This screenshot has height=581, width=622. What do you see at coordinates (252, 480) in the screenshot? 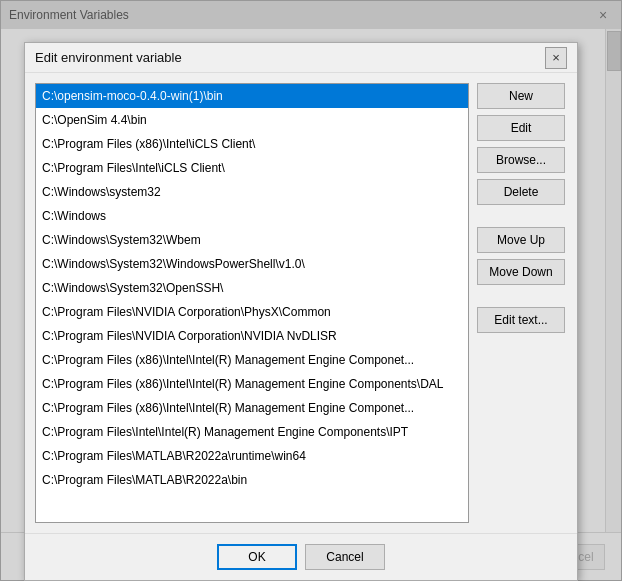
I see `list-item: C:\Program Files\MATLAB\R2022a\bin` at bounding box center [252, 480].